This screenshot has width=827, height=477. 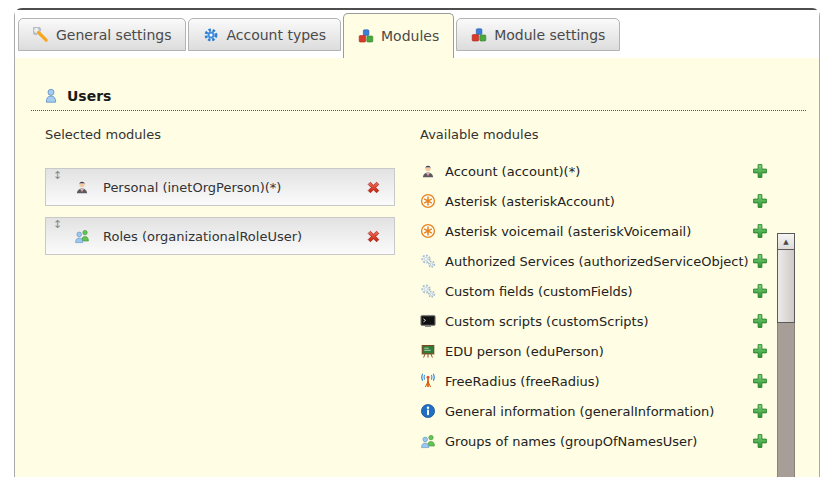 I want to click on gear-icon, so click(x=211, y=35).